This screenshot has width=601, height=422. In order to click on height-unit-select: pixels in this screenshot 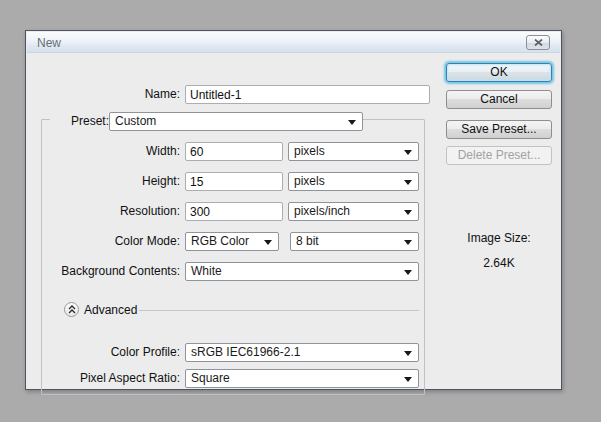, I will do `click(354, 182)`.